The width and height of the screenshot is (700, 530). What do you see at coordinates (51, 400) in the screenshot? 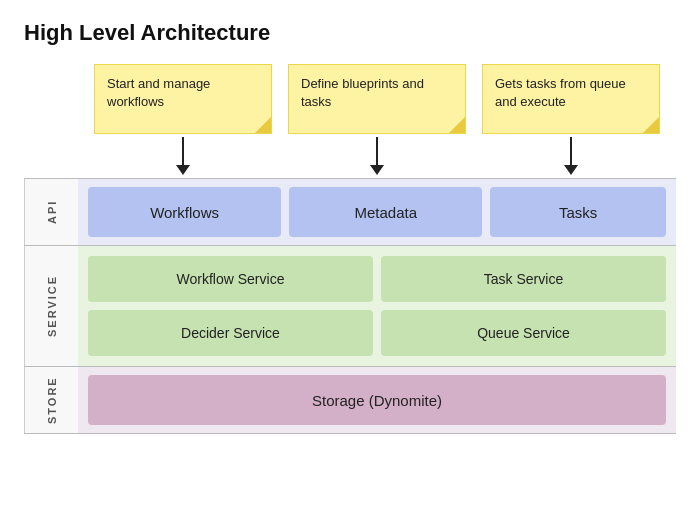
I see `store-label: STORE` at bounding box center [51, 400].